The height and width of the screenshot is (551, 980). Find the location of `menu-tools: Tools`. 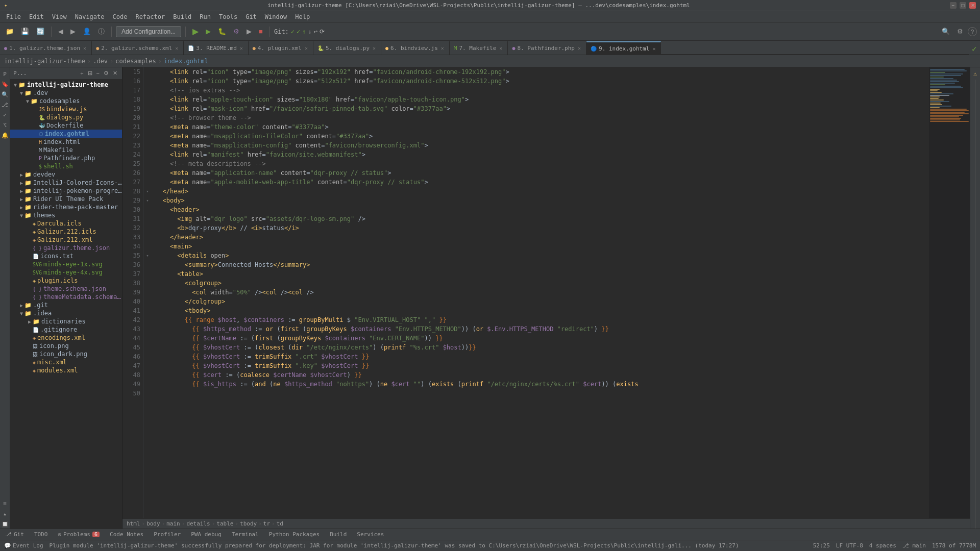

menu-tools: Tools is located at coordinates (228, 17).